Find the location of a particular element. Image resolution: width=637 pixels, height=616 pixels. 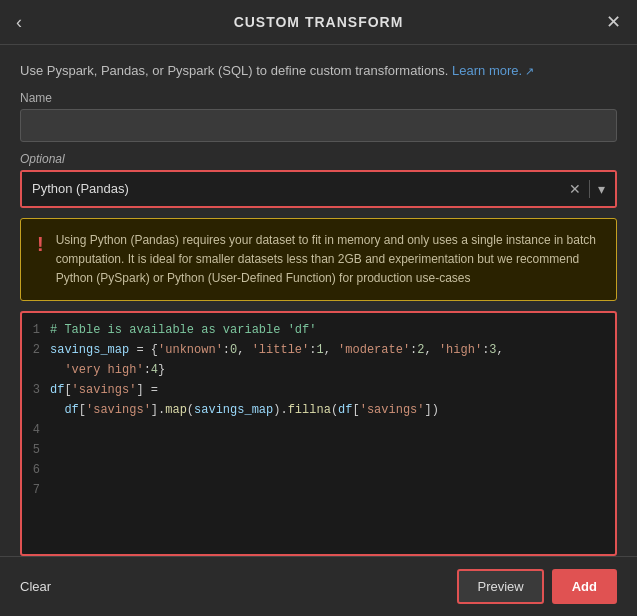

warning-text: Using Python (Pandas) requires your data… is located at coordinates (328, 260).